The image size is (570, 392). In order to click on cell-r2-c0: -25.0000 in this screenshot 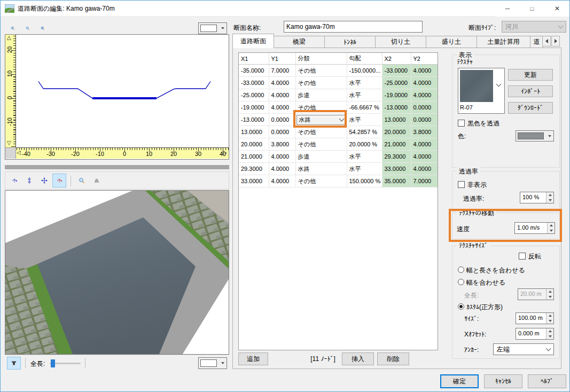, I will do `click(254, 95)`.